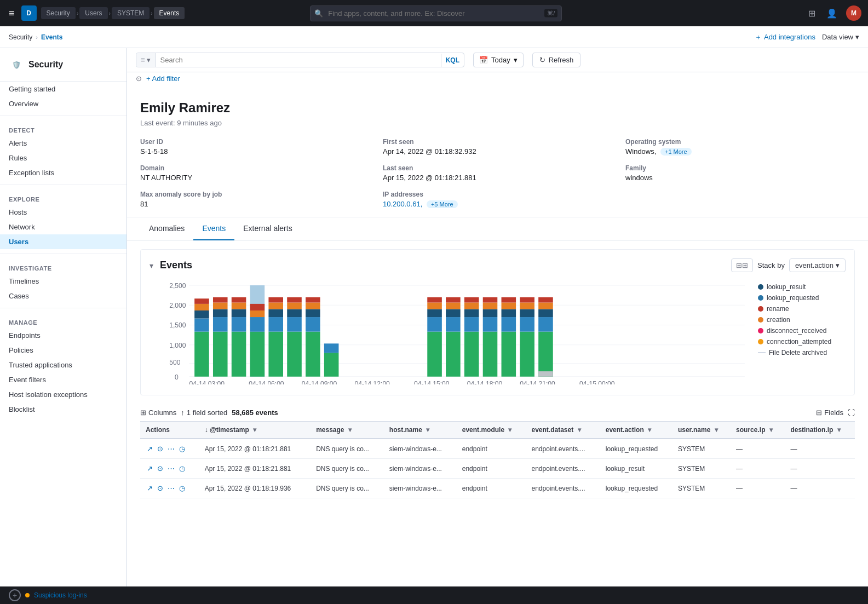 The height and width of the screenshot is (604, 868). Describe the element at coordinates (64, 410) in the screenshot. I see `sidebar-item-blocklist: Blocklist` at that location.